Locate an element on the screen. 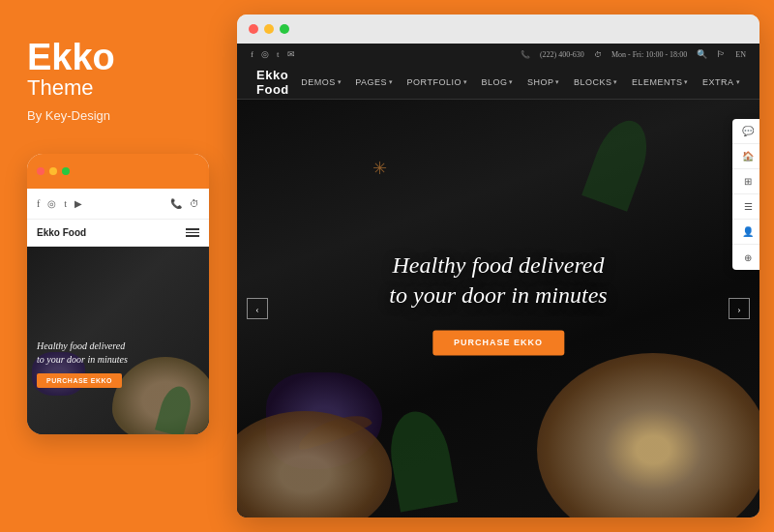 The height and width of the screenshot is (532, 774). mobile-dot-yellow is located at coordinates (53, 171).